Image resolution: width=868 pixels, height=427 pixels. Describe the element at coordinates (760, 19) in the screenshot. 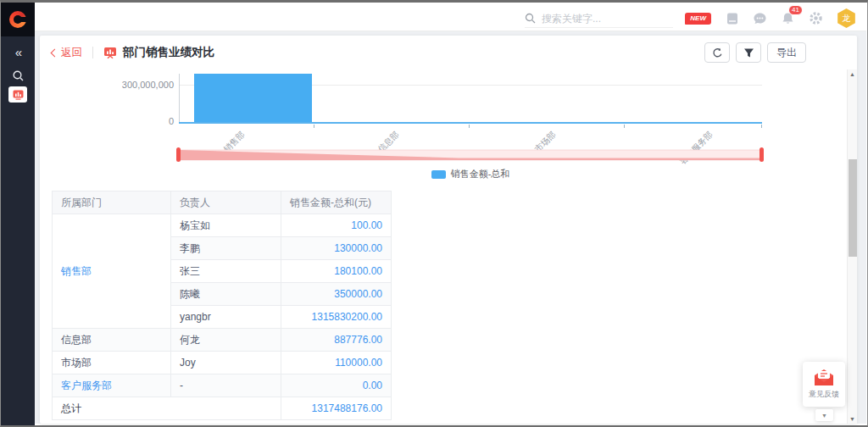

I see `messages-icon` at that location.